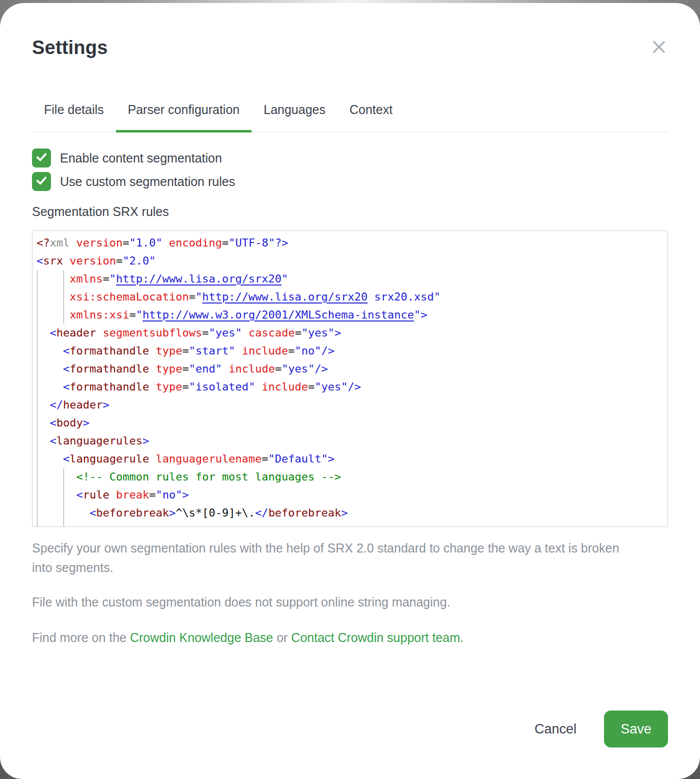  Describe the element at coordinates (659, 48) in the screenshot. I see `close-icon` at that location.